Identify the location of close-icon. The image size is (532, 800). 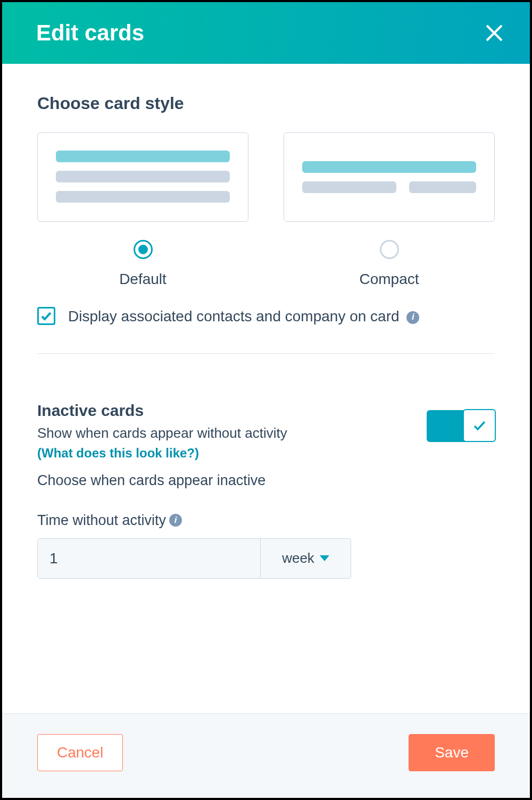
(494, 33).